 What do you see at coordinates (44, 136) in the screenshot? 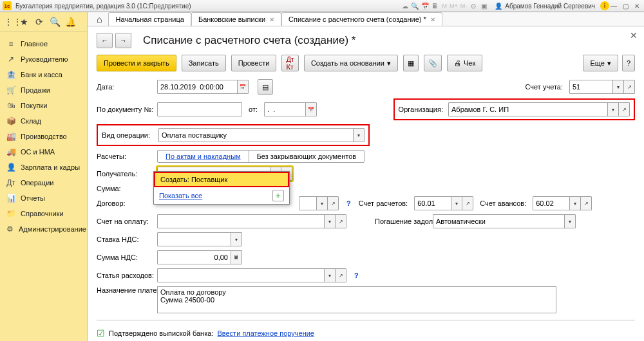
I see `sidebar-item-production: 🏭Производство` at bounding box center [44, 136].